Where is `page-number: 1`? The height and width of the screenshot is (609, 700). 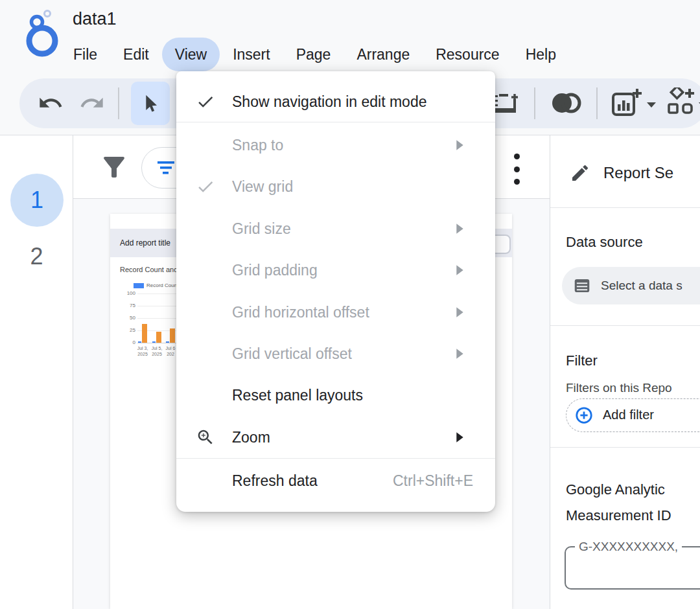 page-number: 1 is located at coordinates (37, 200).